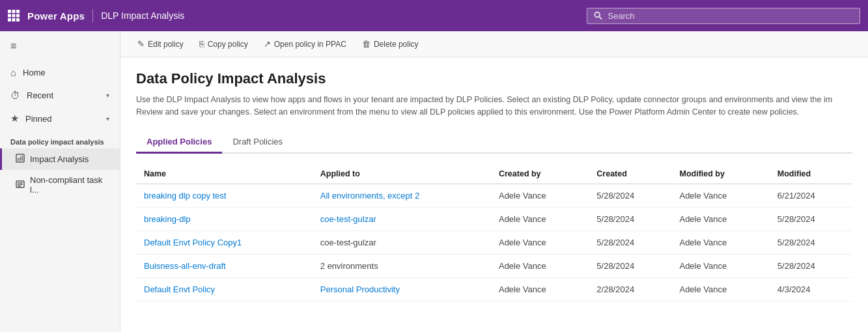  Describe the element at coordinates (494, 79) in the screenshot. I see `page-heading: Data Policy Impact Analysis` at that location.